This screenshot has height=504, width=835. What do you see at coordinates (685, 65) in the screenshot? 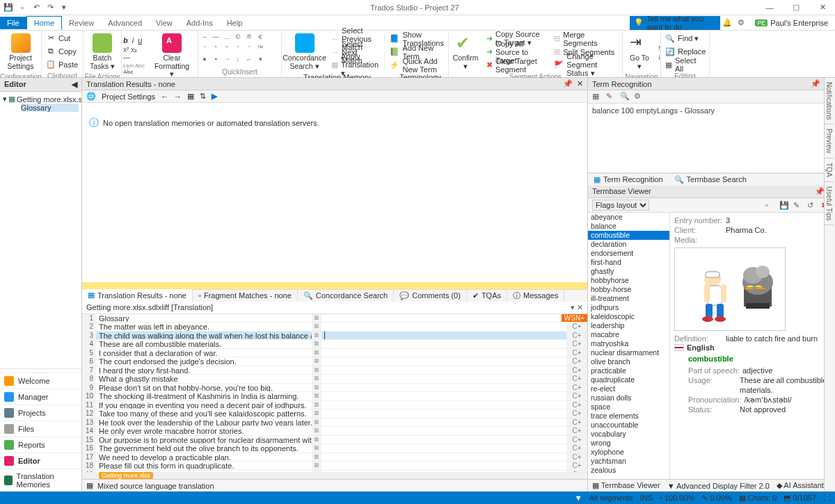
I see `select-all-button: ▦ Select All` at bounding box center [685, 65].